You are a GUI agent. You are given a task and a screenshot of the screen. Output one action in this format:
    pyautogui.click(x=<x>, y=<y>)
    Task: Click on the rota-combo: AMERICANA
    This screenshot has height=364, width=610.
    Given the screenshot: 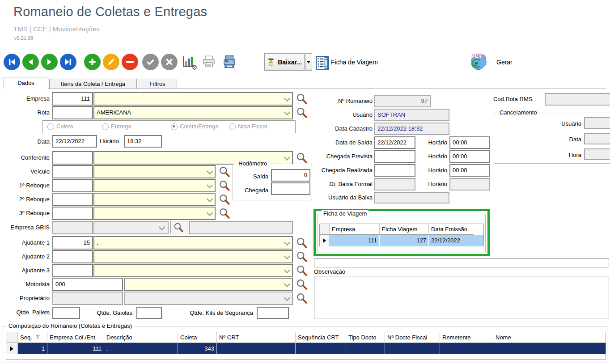 What is the action you would take?
    pyautogui.click(x=193, y=113)
    